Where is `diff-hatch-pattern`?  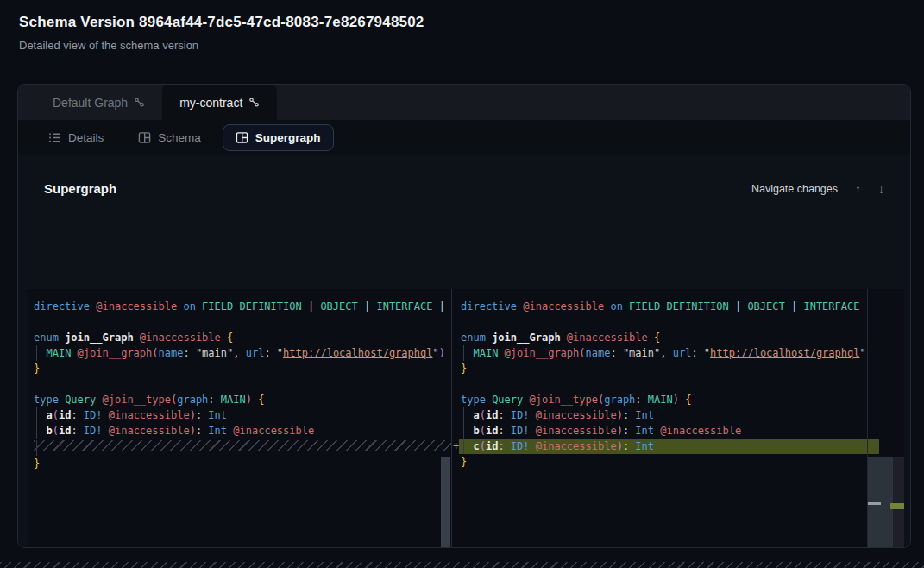 diff-hatch-pattern is located at coordinates (242, 445).